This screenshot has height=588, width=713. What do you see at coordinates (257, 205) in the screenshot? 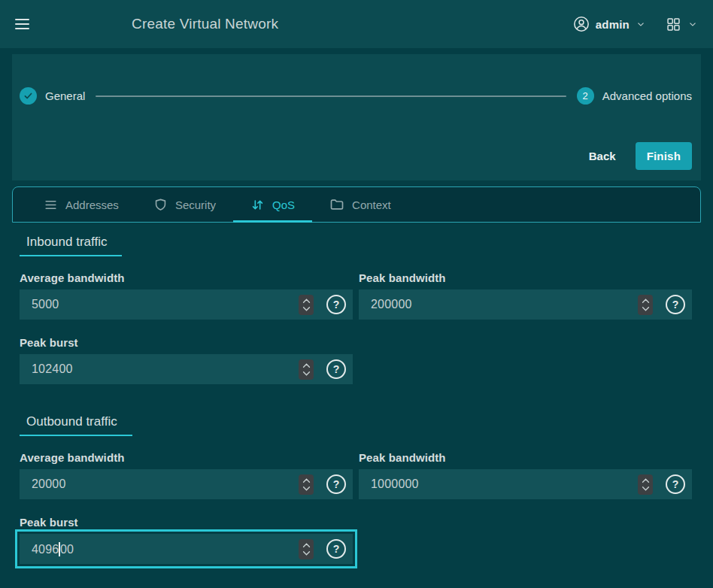
I see `arrows-updown-icon` at bounding box center [257, 205].